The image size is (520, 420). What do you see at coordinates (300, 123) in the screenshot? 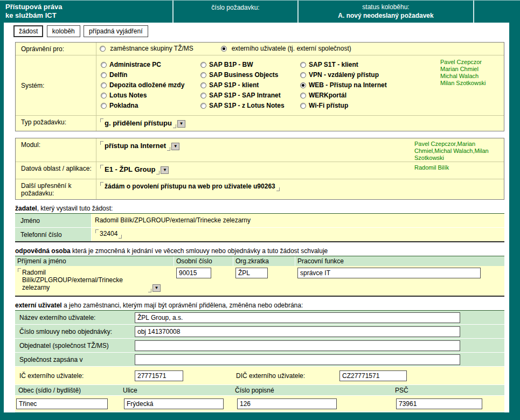
I see `request-type-field-area: g. přidělení přístupu▼` at bounding box center [300, 123].